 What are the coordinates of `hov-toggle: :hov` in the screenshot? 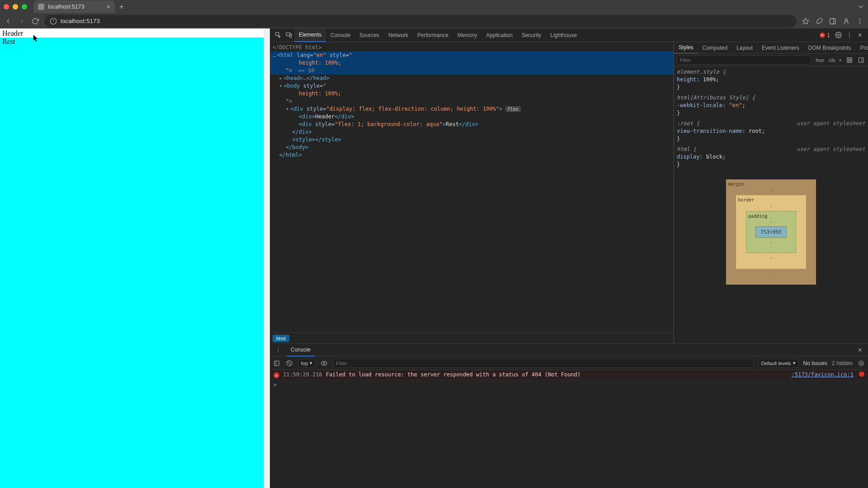 It's located at (819, 60).